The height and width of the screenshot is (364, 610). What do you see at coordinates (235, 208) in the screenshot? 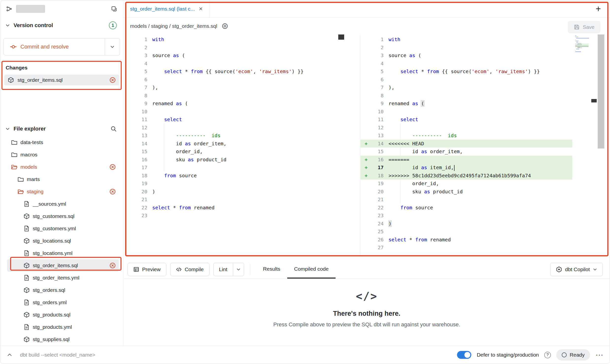
I see `code-line: 22select * from renamed` at bounding box center [235, 208].